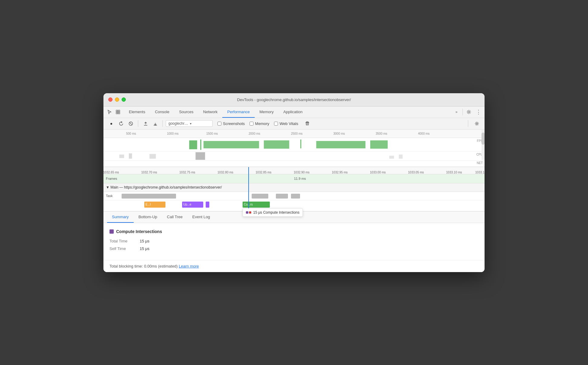  I want to click on webvitals-checkbox-label: Web Vitals, so click(286, 123).